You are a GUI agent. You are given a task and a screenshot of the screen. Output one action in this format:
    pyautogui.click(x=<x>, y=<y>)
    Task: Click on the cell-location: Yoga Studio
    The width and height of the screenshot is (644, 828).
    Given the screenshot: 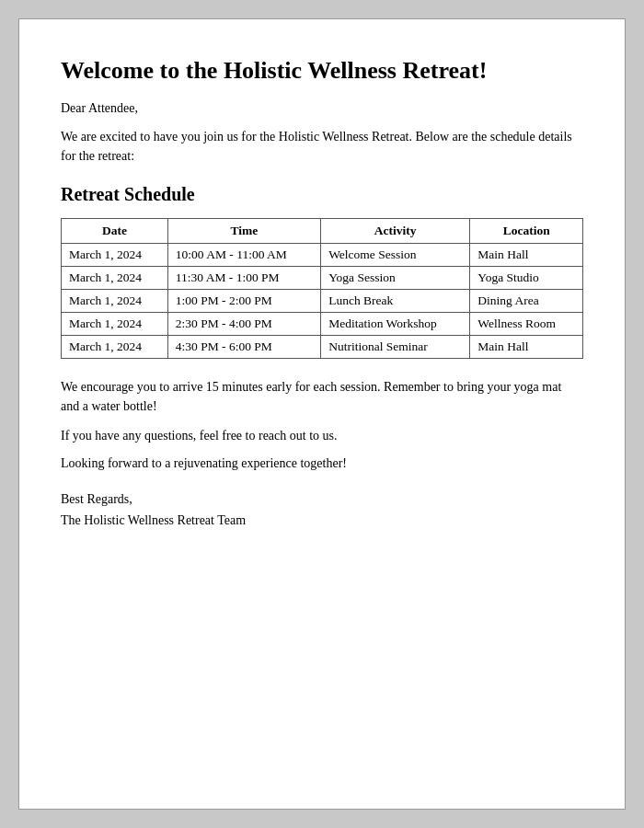 What is the action you would take?
    pyautogui.click(x=526, y=278)
    